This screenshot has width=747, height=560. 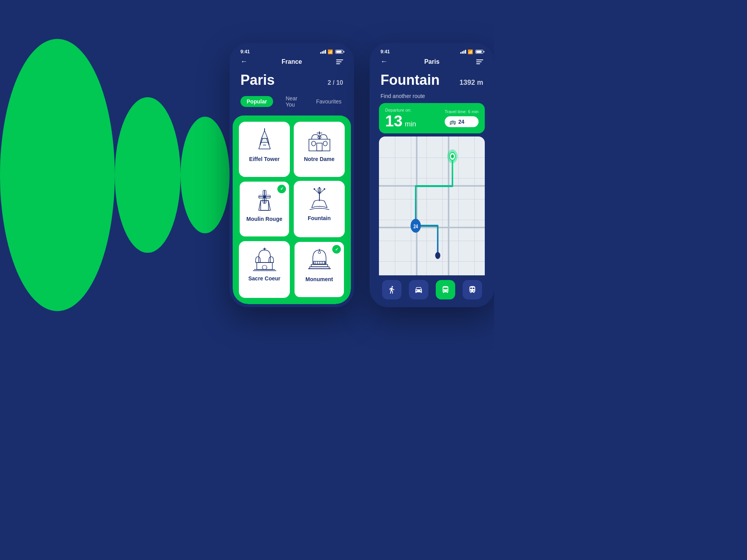 I want to click on page-header-1: Paris 2 / 10, so click(x=292, y=81).